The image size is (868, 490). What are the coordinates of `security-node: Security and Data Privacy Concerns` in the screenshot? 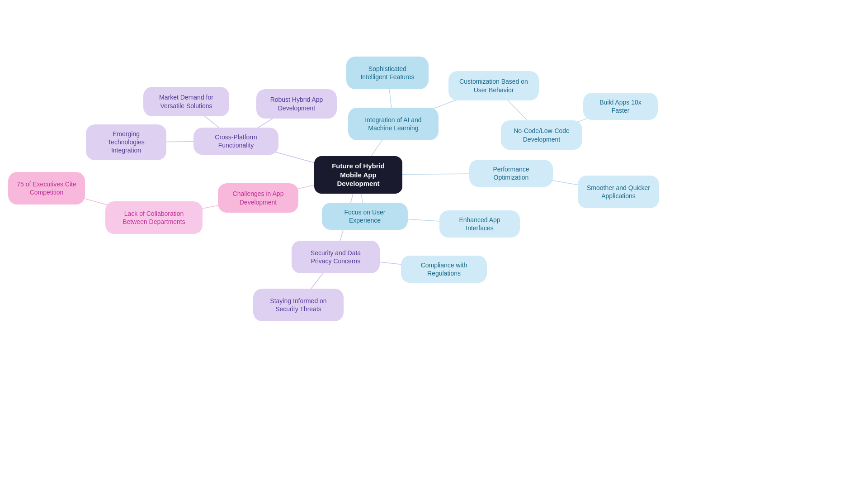 It's located at (335, 257).